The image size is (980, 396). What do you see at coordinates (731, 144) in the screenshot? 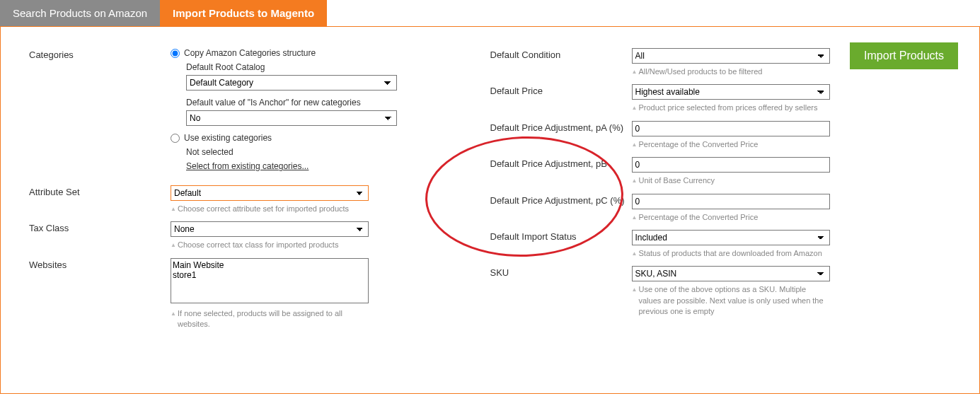
I see `price-adjustment-pa-hint: Percentage of the Converted Price` at bounding box center [731, 144].